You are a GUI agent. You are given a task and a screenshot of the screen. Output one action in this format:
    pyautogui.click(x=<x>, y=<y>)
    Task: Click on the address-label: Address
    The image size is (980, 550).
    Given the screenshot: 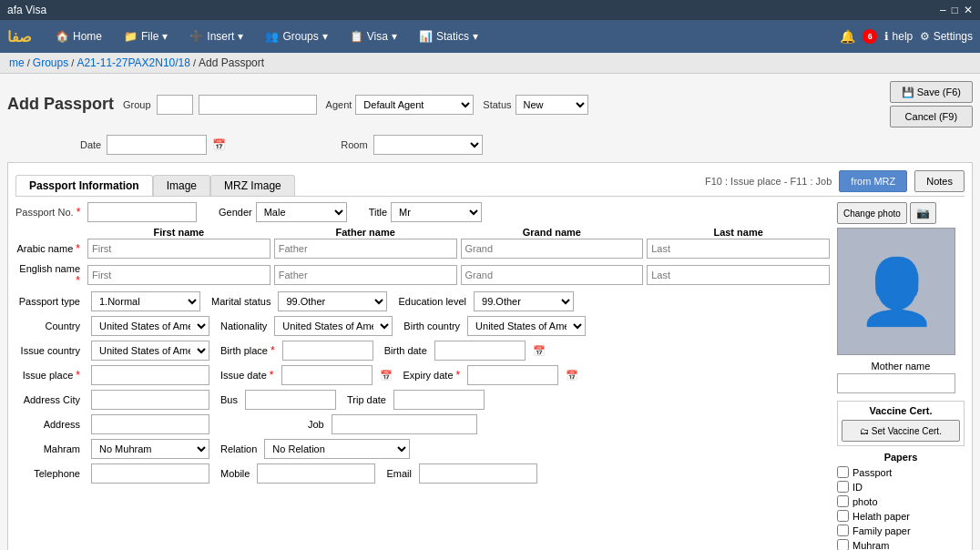 What is the action you would take?
    pyautogui.click(x=49, y=424)
    